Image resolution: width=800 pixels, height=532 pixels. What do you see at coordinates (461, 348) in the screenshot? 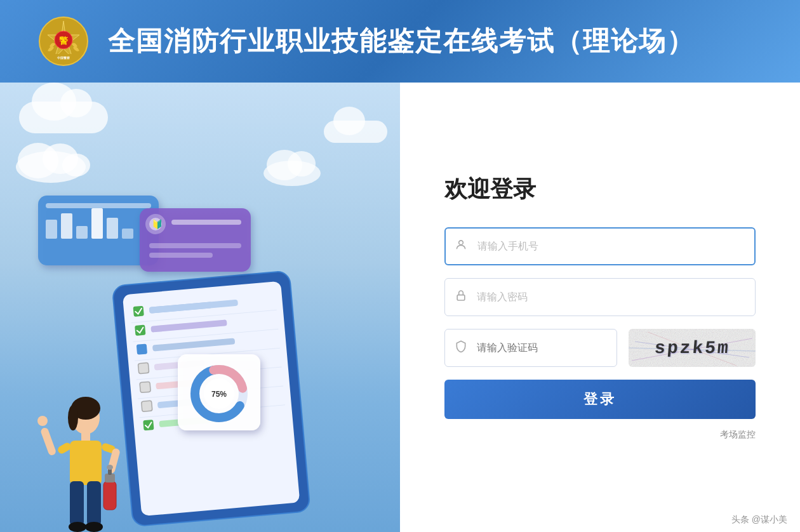
I see `shield-icon` at bounding box center [461, 348].